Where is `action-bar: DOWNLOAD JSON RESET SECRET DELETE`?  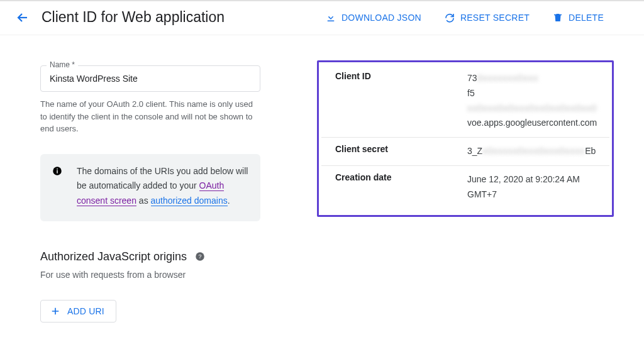
action-bar: DOWNLOAD JSON RESET SECRET DELETE is located at coordinates (477, 18).